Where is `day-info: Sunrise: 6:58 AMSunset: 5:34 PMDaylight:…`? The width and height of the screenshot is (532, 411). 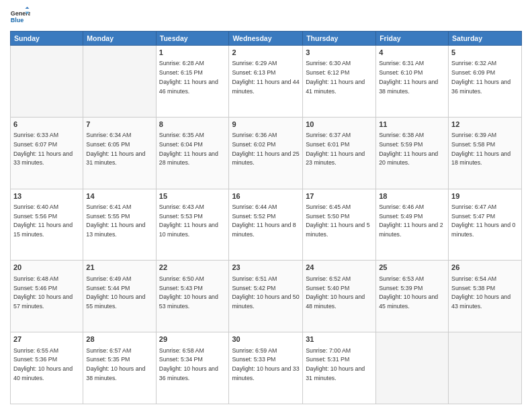 day-info: Sunrise: 6:58 AMSunset: 5:34 PMDaylight:… is located at coordinates (189, 364).